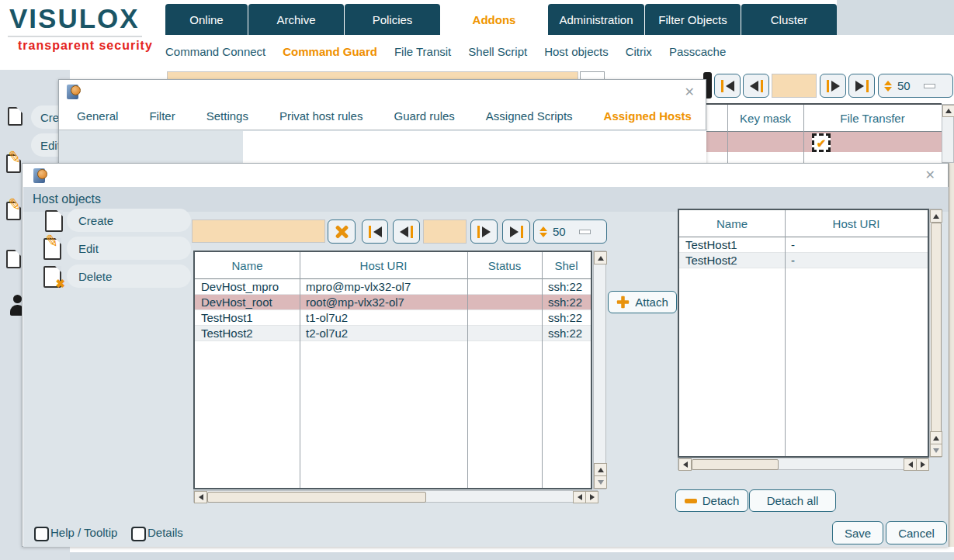 The width and height of the screenshot is (954, 560). Describe the element at coordinates (904, 85) in the screenshot. I see `bg-page-size-value: 50` at that location.